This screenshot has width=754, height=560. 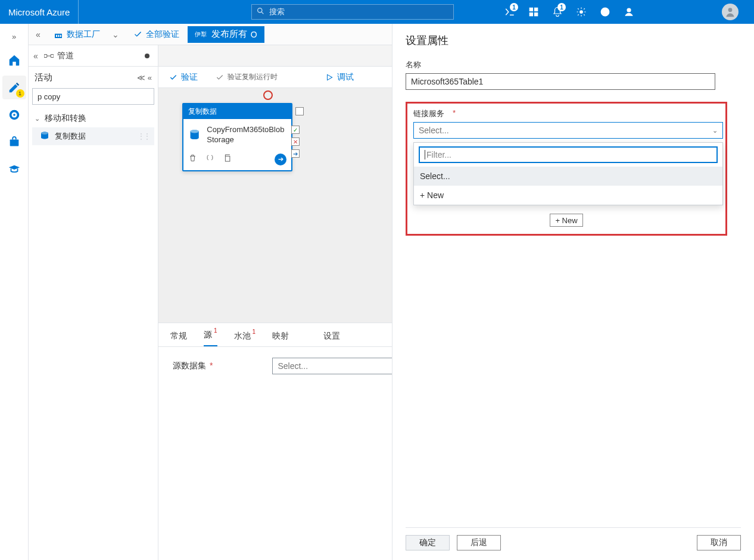 I want to click on factory-dropdown: 数据工厂 ⌄, so click(x=86, y=35).